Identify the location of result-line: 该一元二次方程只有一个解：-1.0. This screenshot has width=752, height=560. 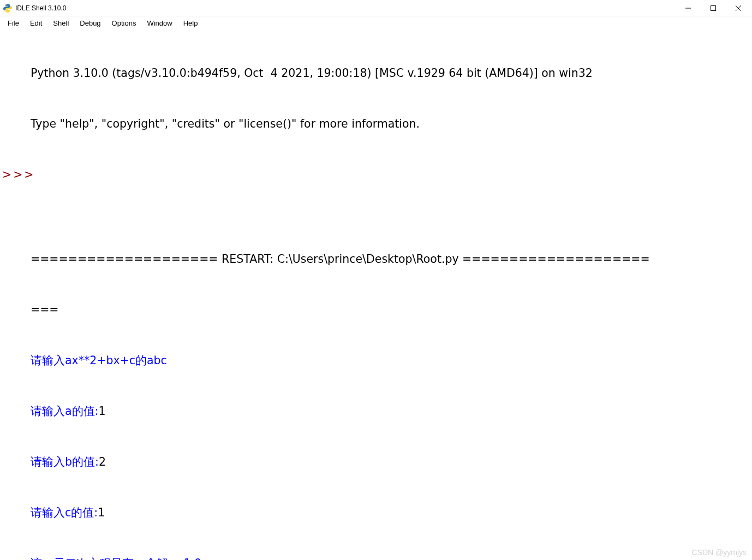
(391, 557).